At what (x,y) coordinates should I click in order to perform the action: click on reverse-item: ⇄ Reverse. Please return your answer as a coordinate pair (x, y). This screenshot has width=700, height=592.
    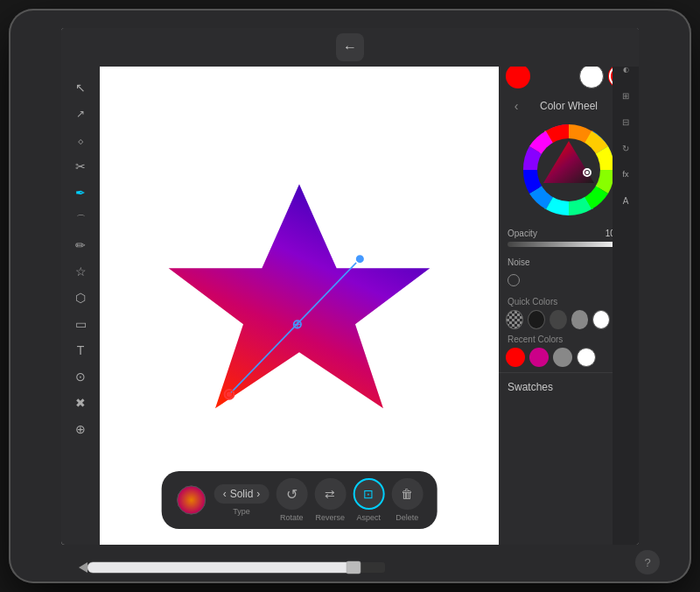
    Looking at the image, I should click on (330, 500).